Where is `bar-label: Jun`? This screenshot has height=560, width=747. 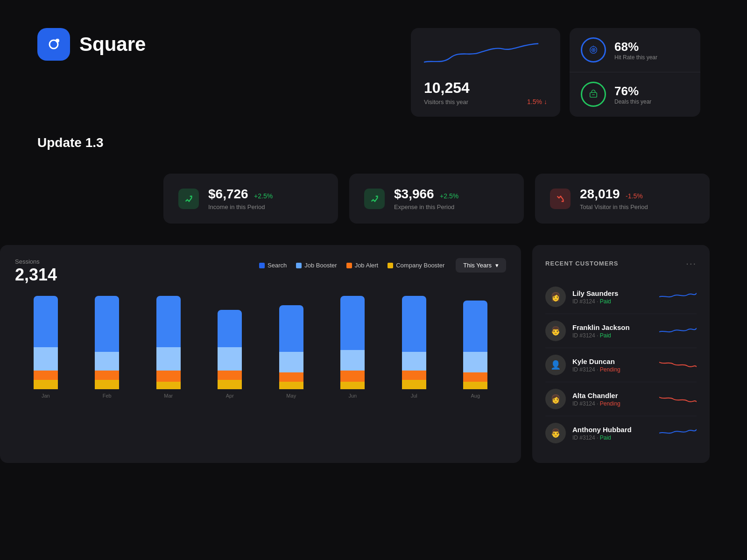 bar-label: Jun is located at coordinates (352, 396).